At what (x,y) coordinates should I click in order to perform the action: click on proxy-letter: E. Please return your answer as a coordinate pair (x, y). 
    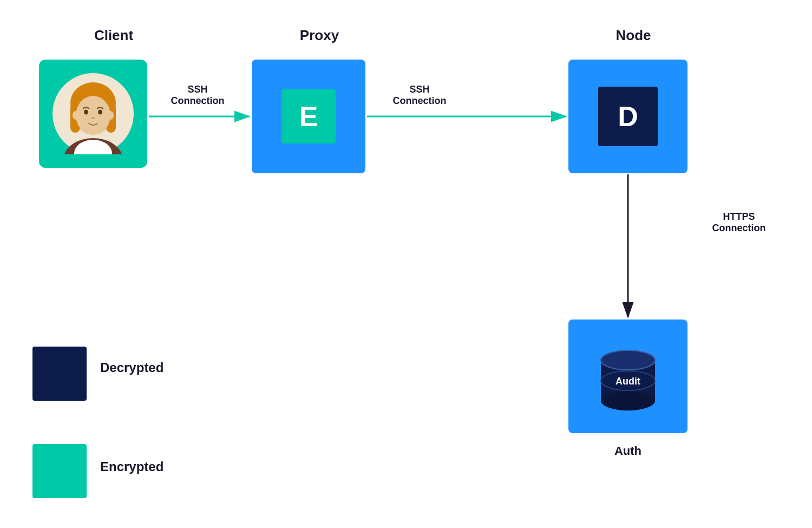
    Looking at the image, I should click on (309, 116).